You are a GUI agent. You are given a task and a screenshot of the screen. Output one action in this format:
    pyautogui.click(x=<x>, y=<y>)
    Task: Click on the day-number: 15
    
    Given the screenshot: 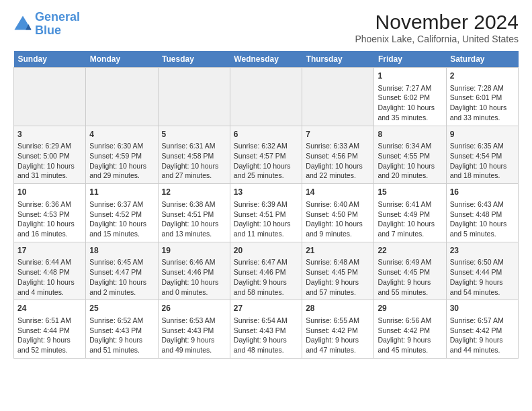 What is the action you would take?
    pyautogui.click(x=410, y=192)
    